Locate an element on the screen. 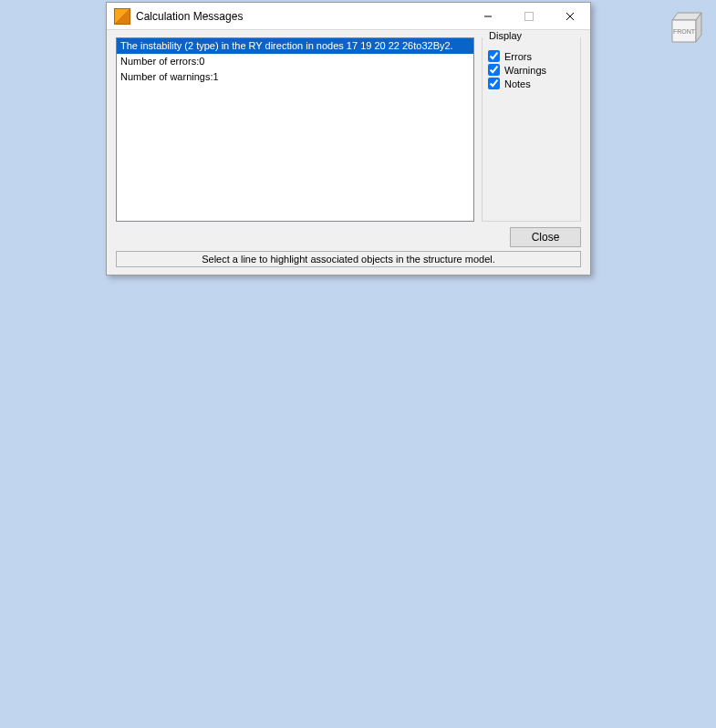 This screenshot has width=716, height=728. viewcube-face-label: FRONT is located at coordinates (684, 31).